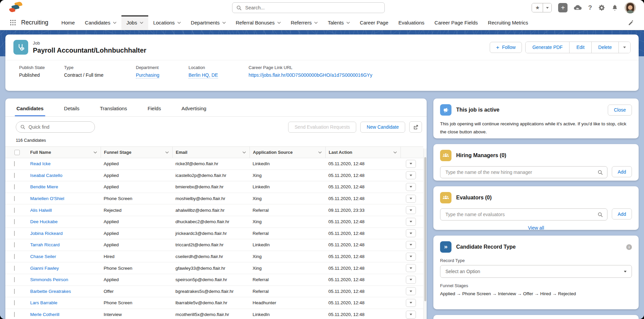 The image size is (644, 319). What do you see at coordinates (520, 172) in the screenshot?
I see `hiring-manager-input` at bounding box center [520, 172].